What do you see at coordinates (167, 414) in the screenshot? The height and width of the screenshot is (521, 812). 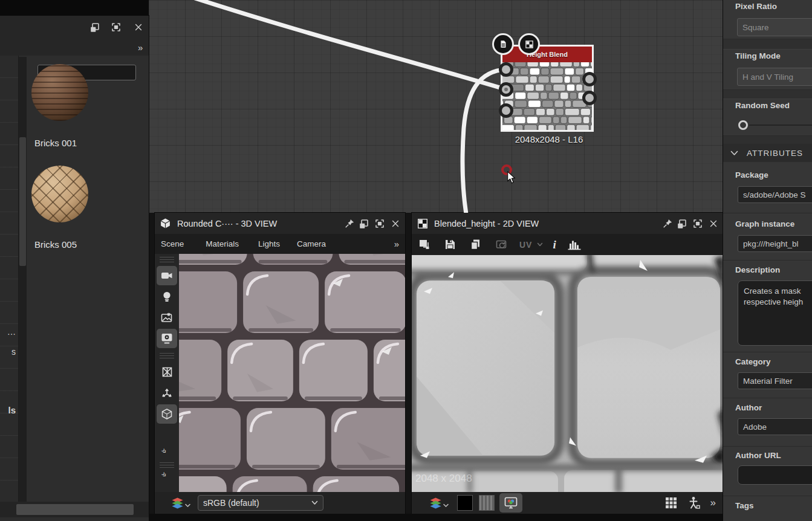 I see `geometry-button` at bounding box center [167, 414].